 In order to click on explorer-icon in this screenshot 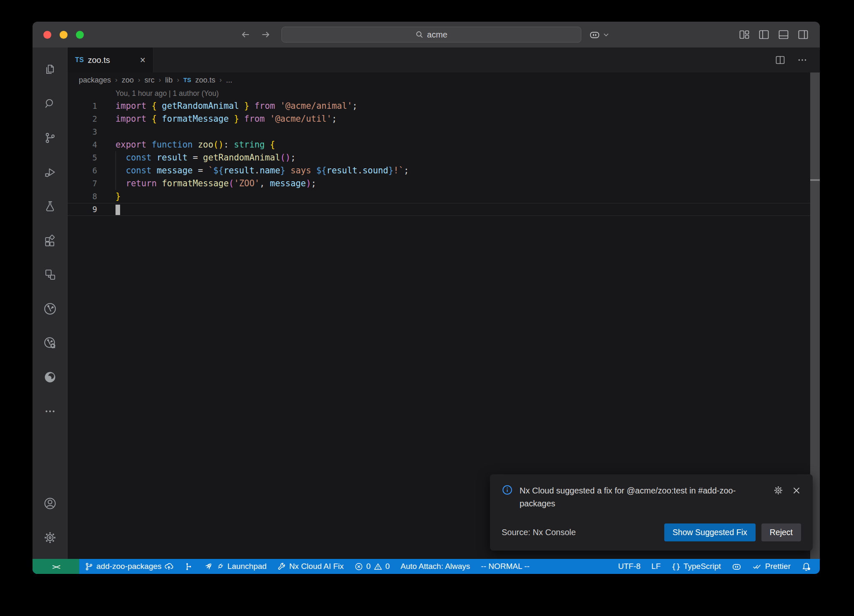, I will do `click(50, 70)`.